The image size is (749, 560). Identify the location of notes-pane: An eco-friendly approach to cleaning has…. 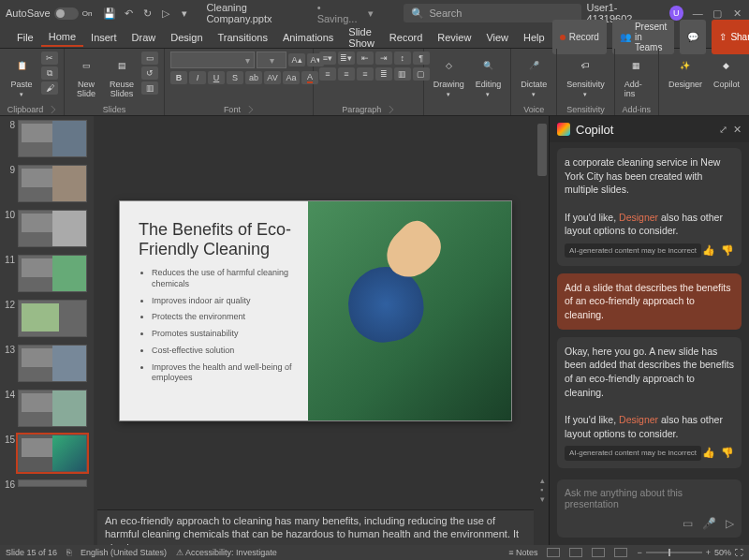
(316, 527).